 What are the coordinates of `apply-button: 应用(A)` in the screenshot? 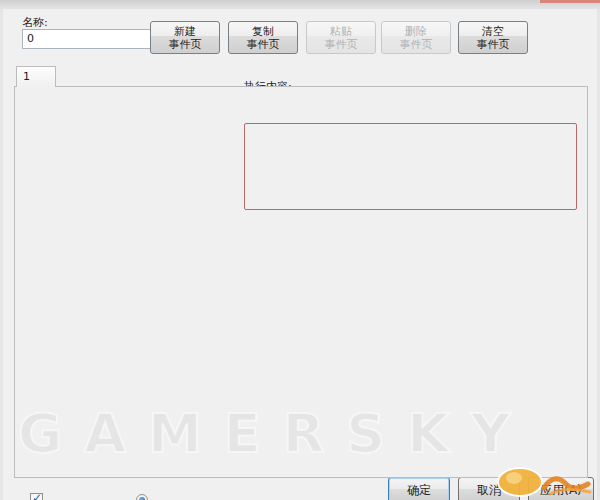 It's located at (561, 488).